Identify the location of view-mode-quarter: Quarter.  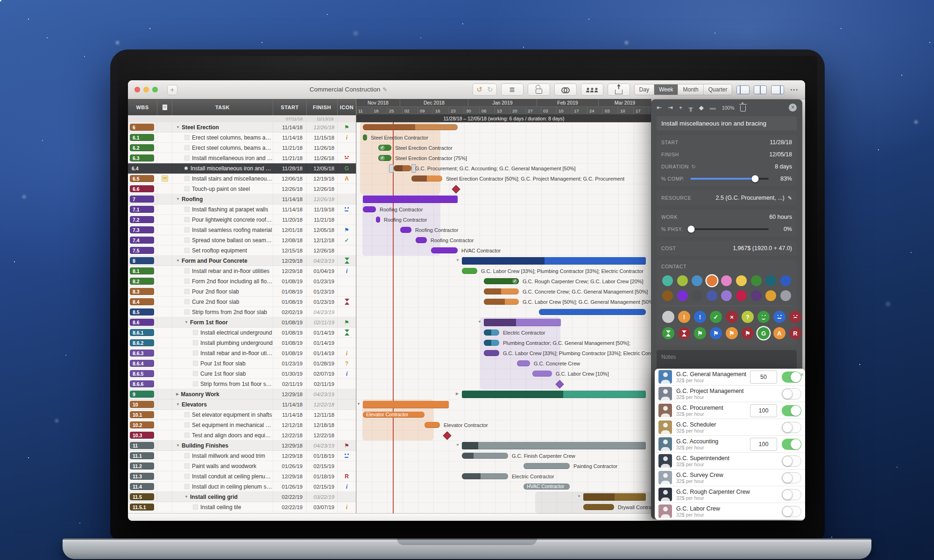
(718, 90).